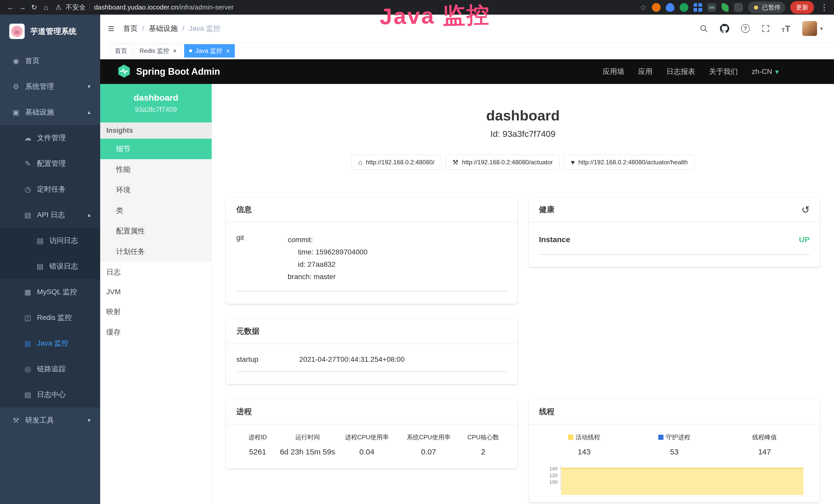 This screenshot has height=504, width=834. What do you see at coordinates (164, 7) in the screenshot?
I see `page-url: dashboard.yudao.iocoder.cn/infra/admin-s…` at bounding box center [164, 7].